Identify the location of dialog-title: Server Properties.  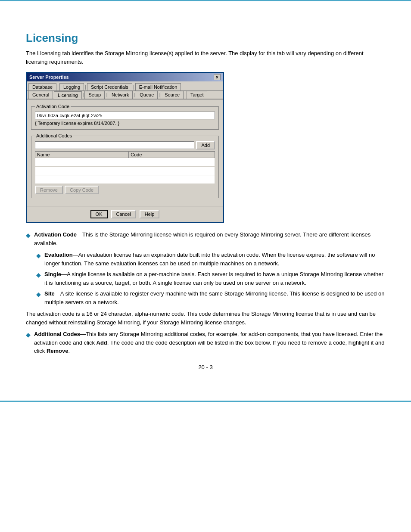
(49, 77).